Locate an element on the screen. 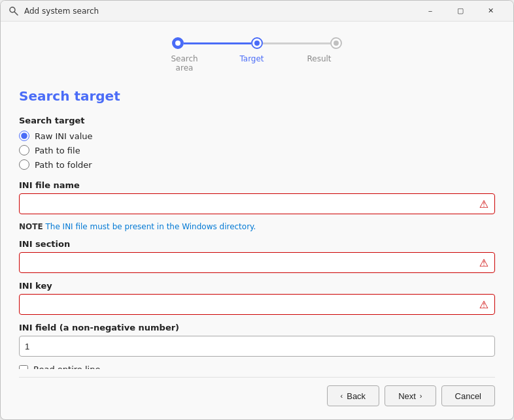 This screenshot has width=514, height=420. ini-section-label: INI section is located at coordinates (257, 244).